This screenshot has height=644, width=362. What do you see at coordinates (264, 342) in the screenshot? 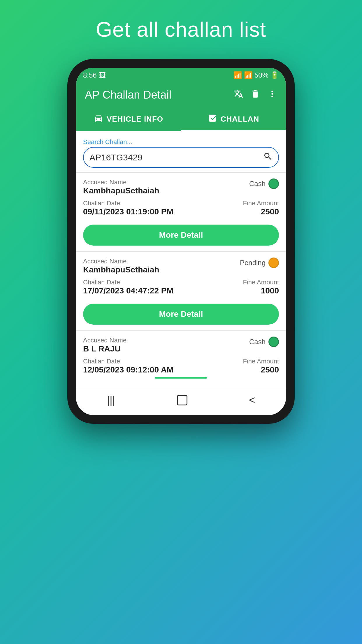
I see `status-badge-3: Cash` at bounding box center [264, 342].